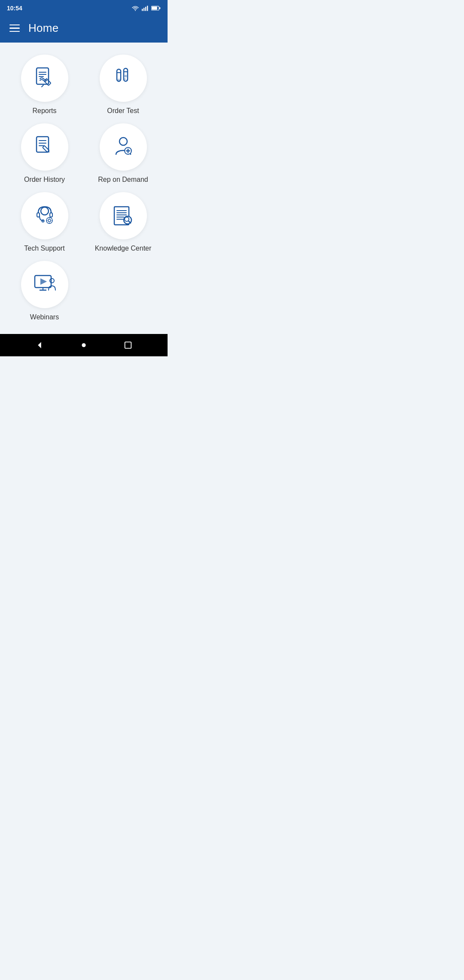 This screenshot has width=464, height=980. What do you see at coordinates (123, 153) in the screenshot?
I see `menu-item-rep-on-demand: Rep on Demand` at bounding box center [123, 153].